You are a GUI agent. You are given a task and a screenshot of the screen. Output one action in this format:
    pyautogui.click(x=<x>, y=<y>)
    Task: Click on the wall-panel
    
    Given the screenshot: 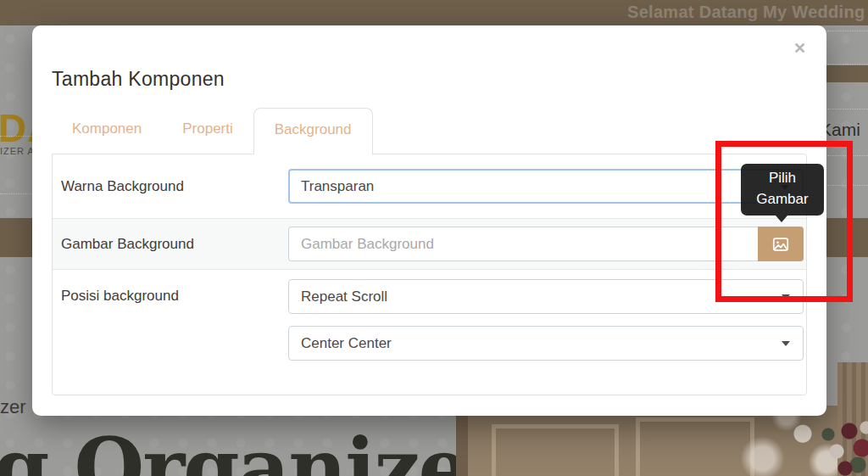 What is the action you would take?
    pyautogui.click(x=555, y=450)
    